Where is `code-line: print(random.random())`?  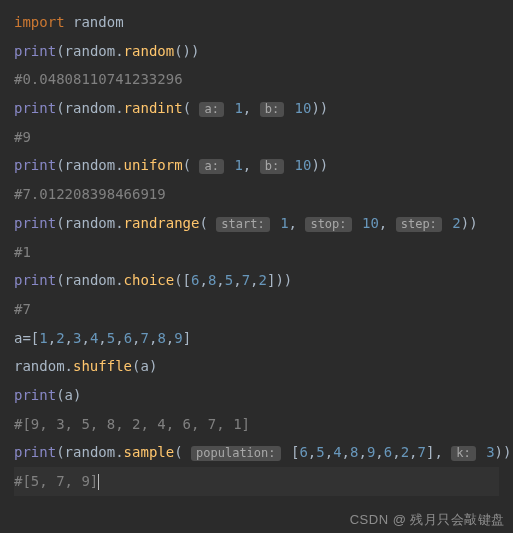
code-line: print(random.random()) is located at coordinates (256, 52).